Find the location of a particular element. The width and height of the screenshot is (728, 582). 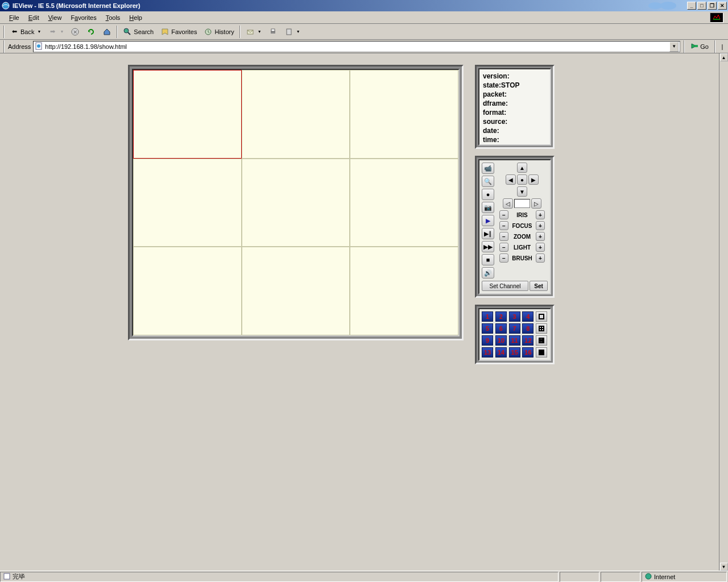

address-dropdown-button: ▼ is located at coordinates (674, 47).